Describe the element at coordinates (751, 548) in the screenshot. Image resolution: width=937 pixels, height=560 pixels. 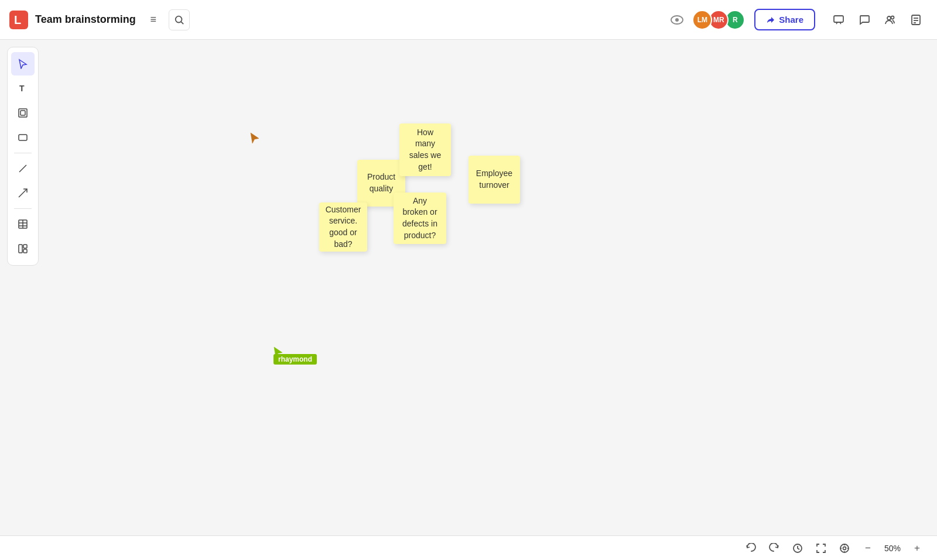
I see `undo-button` at that location.